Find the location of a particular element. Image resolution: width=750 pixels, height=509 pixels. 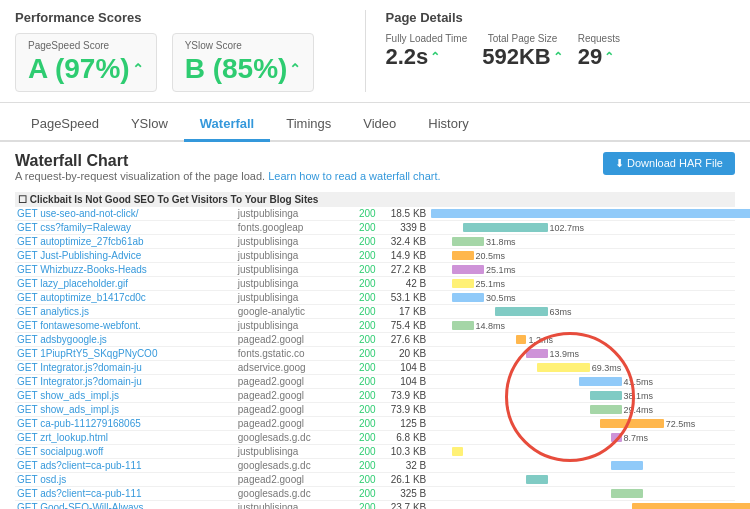

size-cell: 32.4 KB is located at coordinates (405, 242).